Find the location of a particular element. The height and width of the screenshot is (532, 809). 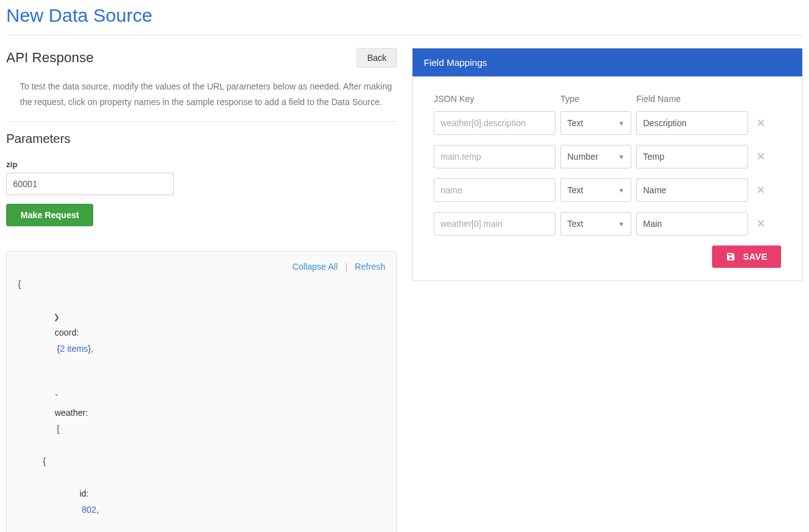

chevron-right-icon: ❯ is located at coordinates (57, 317).